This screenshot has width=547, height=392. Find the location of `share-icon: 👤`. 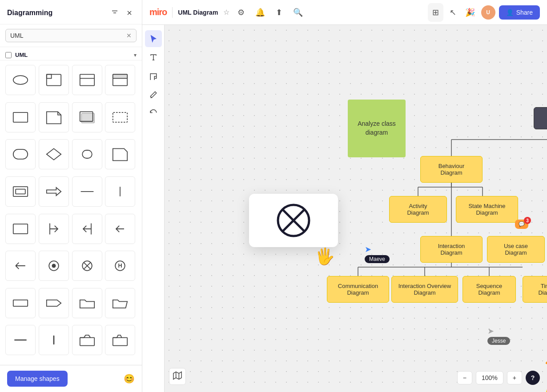

share-icon: 👤 is located at coordinates (510, 12).